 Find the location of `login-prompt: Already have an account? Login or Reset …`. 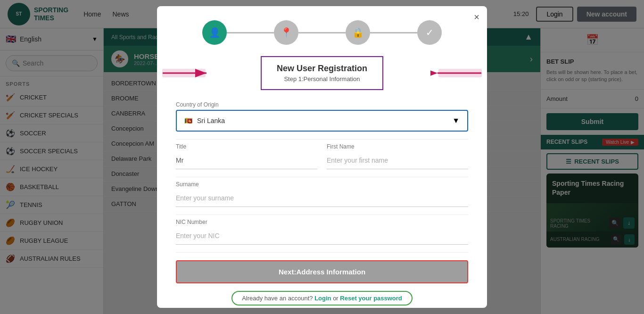

login-prompt: Already have an account? Login or Reset … is located at coordinates (322, 298).